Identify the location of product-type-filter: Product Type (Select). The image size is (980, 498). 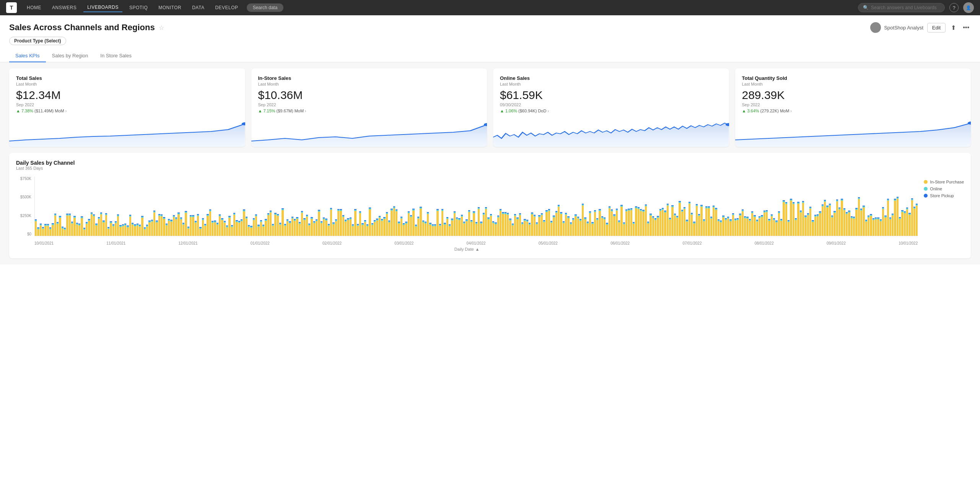
(37, 41).